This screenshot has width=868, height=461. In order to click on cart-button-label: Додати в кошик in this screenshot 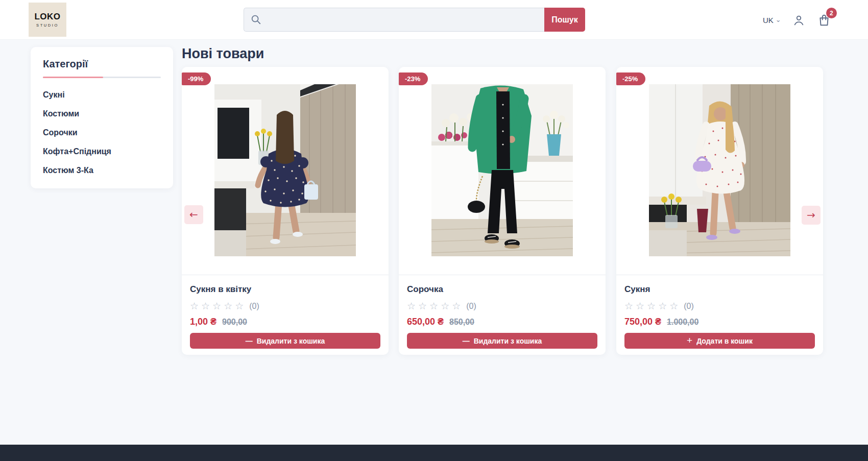, I will do `click(725, 341)`.